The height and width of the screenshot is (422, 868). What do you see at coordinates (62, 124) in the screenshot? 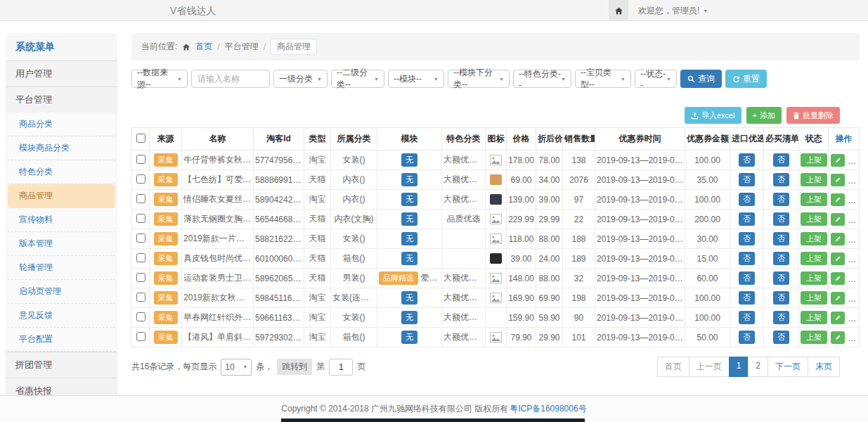
I see `sidebar-sub-item: 商品分类` at bounding box center [62, 124].